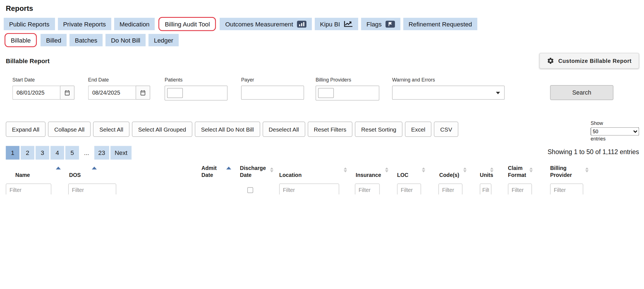 This screenshot has height=289, width=644. Describe the element at coordinates (347, 80) in the screenshot. I see `billing-providers-label: Billing Providers` at that location.